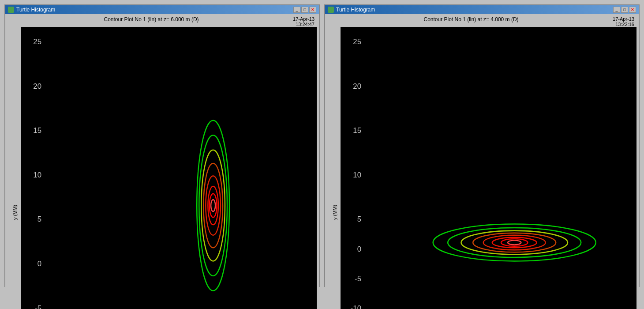  What do you see at coordinates (305, 10) in the screenshot?
I see `maximize-btn-a: □` at bounding box center [305, 10].